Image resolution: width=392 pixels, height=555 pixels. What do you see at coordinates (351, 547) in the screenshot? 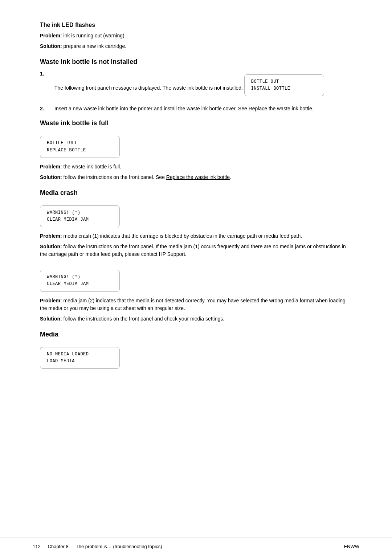
I see `footer-enww: ENWW` at bounding box center [351, 547].